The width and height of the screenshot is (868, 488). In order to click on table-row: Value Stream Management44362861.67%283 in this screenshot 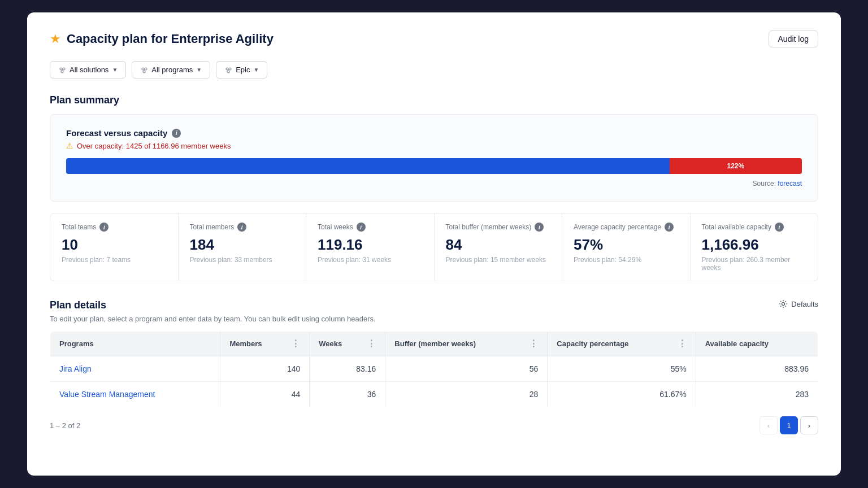, I will do `click(434, 394)`.